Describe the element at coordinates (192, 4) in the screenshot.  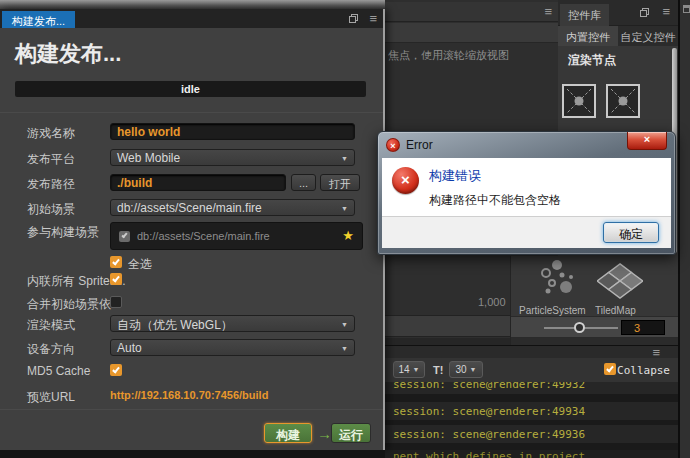
I see `window-chrome-strip` at that location.